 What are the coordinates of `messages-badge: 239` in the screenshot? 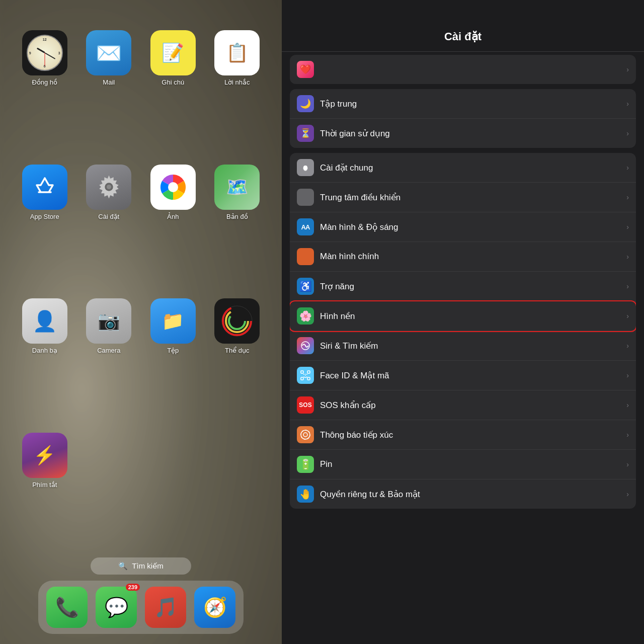 It's located at (133, 587).